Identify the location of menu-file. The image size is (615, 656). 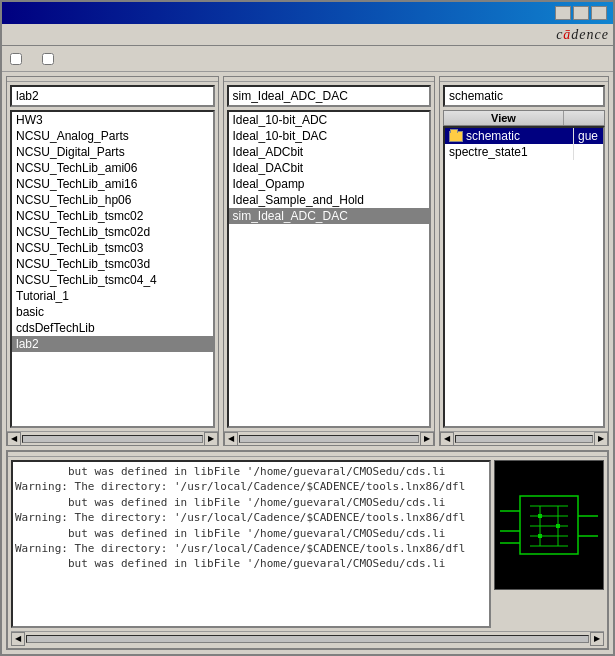
(9, 35).